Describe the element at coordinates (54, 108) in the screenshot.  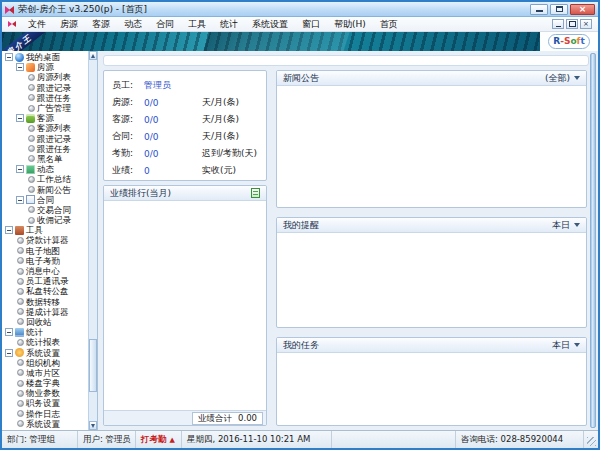
I see `tree-node-label: 广告管理` at that location.